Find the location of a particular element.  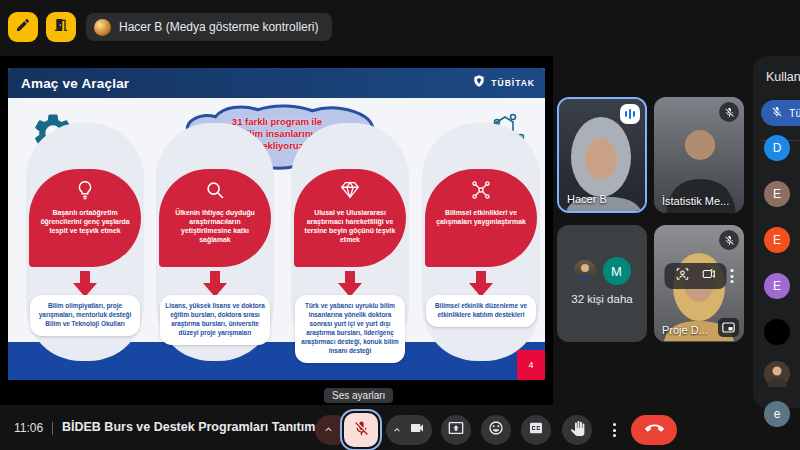

pip-icon is located at coordinates (728, 328).